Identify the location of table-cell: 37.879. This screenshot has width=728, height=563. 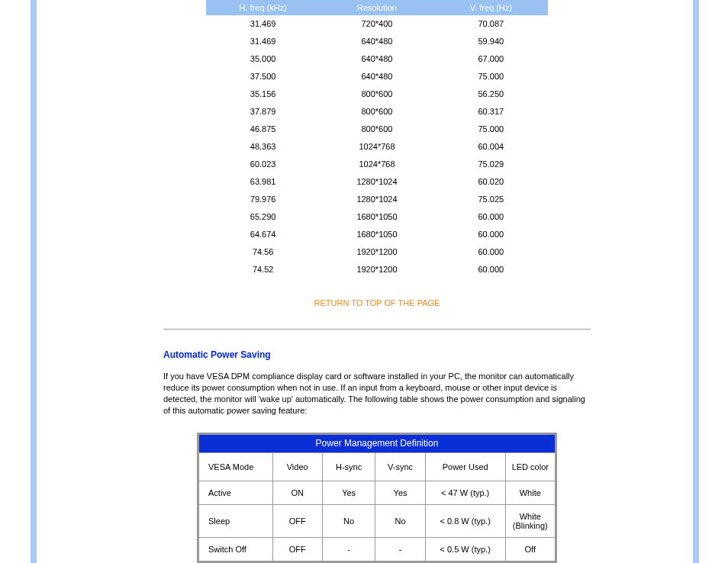
(263, 111).